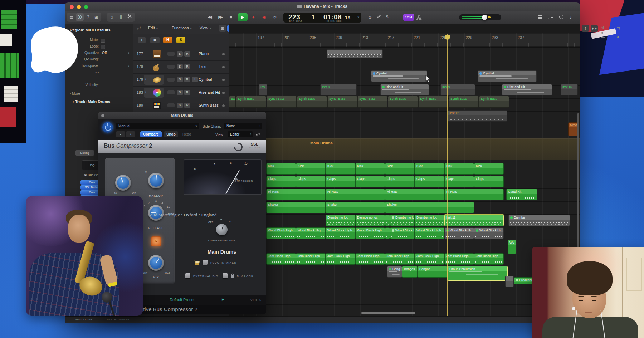 The width and height of the screenshot is (644, 338). What do you see at coordinates (539, 220) in the screenshot?
I see `region-djembe: Djembe` at bounding box center [539, 220].